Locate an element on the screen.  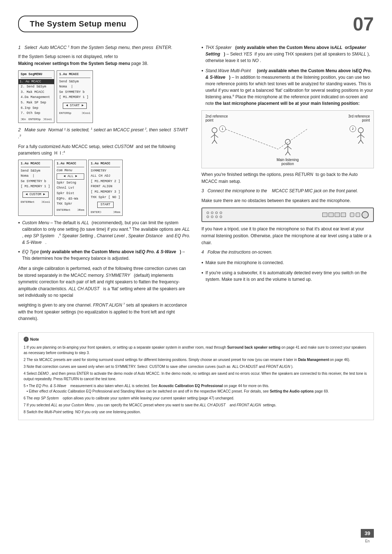
front-panel-diagram is located at coordinates (287, 215).